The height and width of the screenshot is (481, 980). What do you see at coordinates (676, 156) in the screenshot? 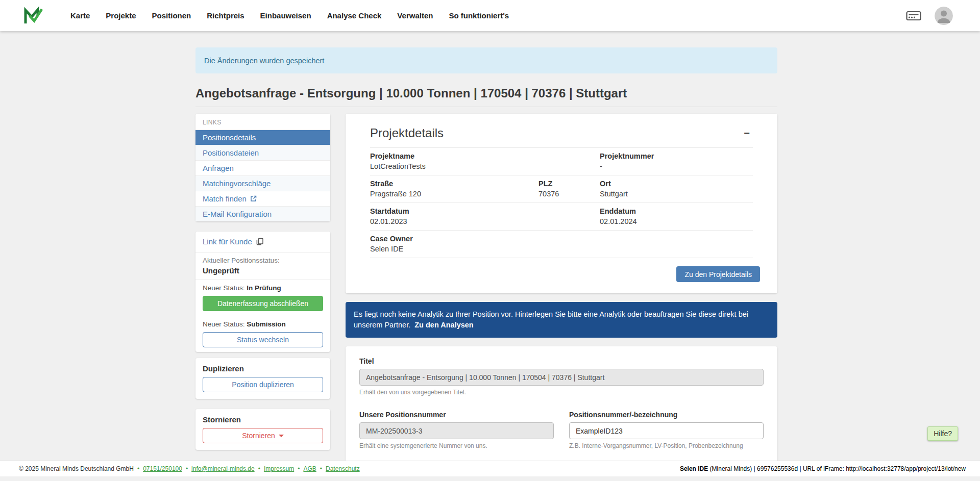
I see `field-label: Projektnummer` at bounding box center [676, 156].